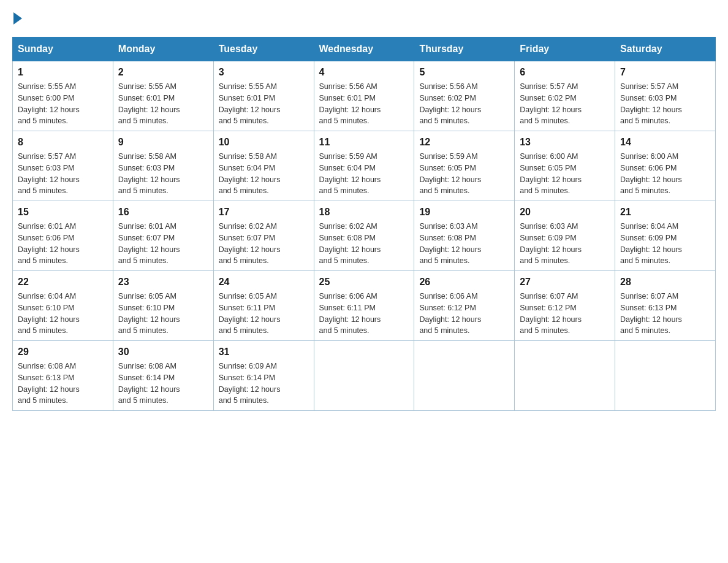 Image resolution: width=728 pixels, height=563 pixels. I want to click on day-number: 23, so click(163, 282).